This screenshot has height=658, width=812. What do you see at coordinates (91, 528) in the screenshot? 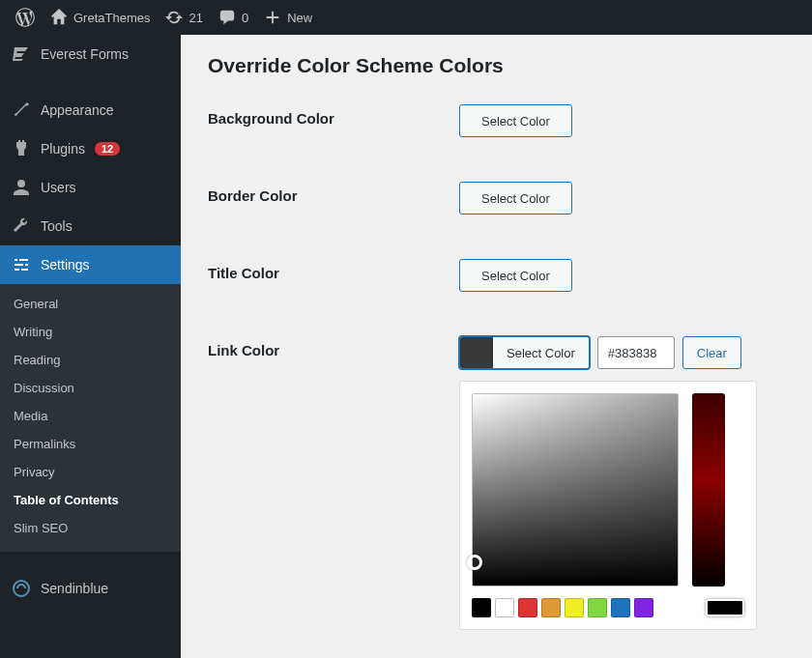
I see `submenu-slimseo: Slim SEO` at bounding box center [91, 528].